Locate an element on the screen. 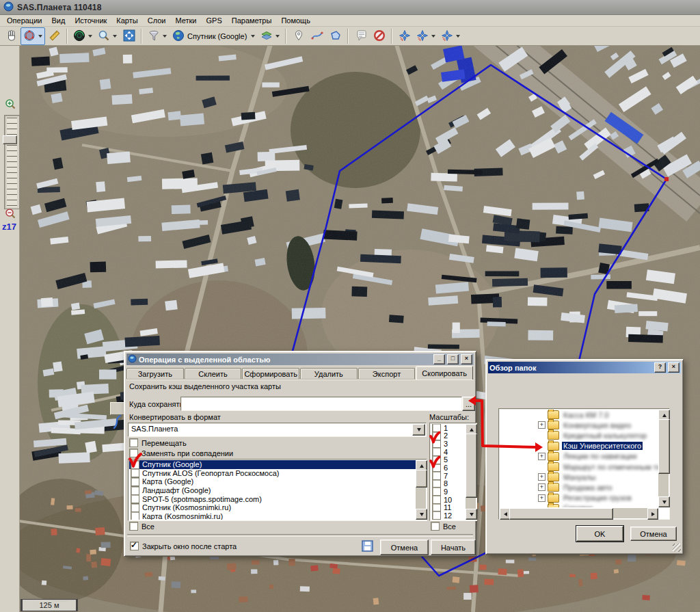 This screenshot has height=612, width=700. scale-row-8: 8 is located at coordinates (448, 483).